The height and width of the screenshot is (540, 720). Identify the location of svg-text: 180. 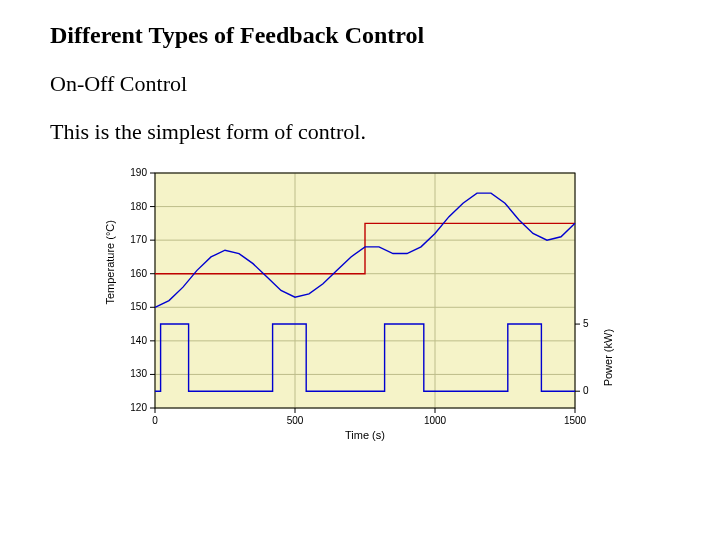
(138, 206).